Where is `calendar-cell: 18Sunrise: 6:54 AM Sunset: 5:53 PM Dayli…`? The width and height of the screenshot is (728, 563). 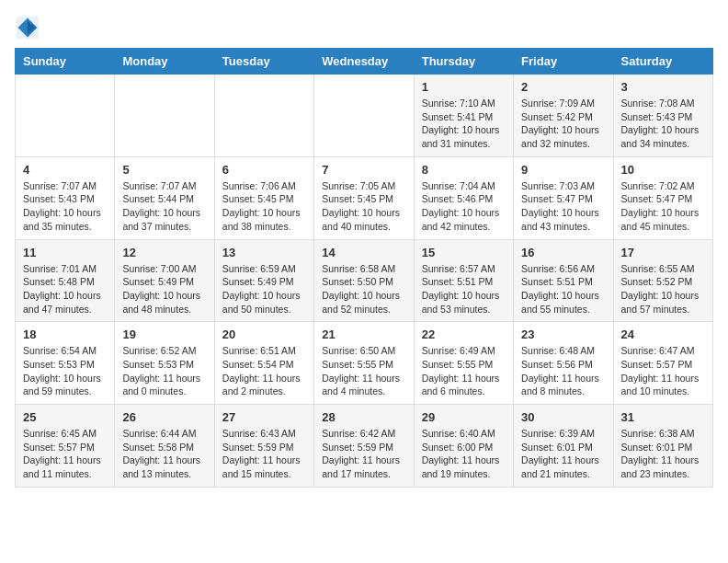 calendar-cell: 18Sunrise: 6:54 AM Sunset: 5:53 PM Dayli… is located at coordinates (65, 363).